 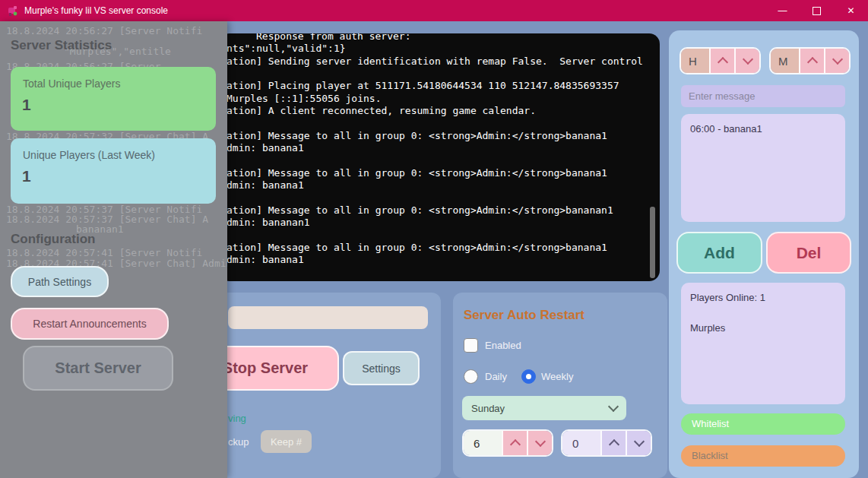 I want to click on log-line: ation] A client reconnected, resuming ga…, so click(x=382, y=111).